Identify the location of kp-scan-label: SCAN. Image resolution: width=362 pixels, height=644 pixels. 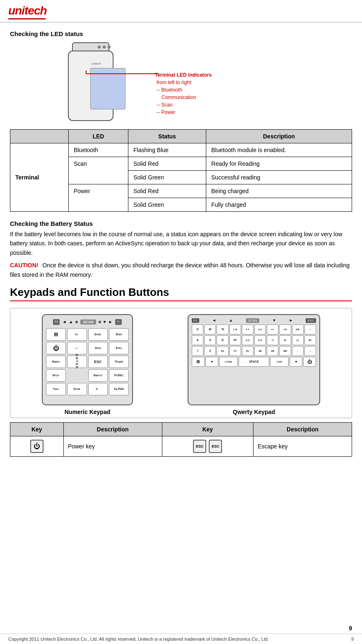
(88, 322).